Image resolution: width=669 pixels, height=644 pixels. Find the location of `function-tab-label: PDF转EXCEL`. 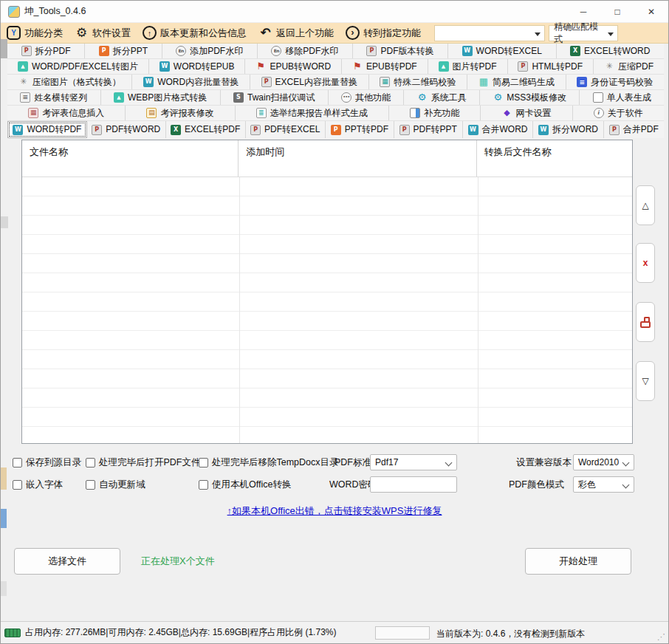

function-tab-label: PDF转EXCEL is located at coordinates (292, 130).